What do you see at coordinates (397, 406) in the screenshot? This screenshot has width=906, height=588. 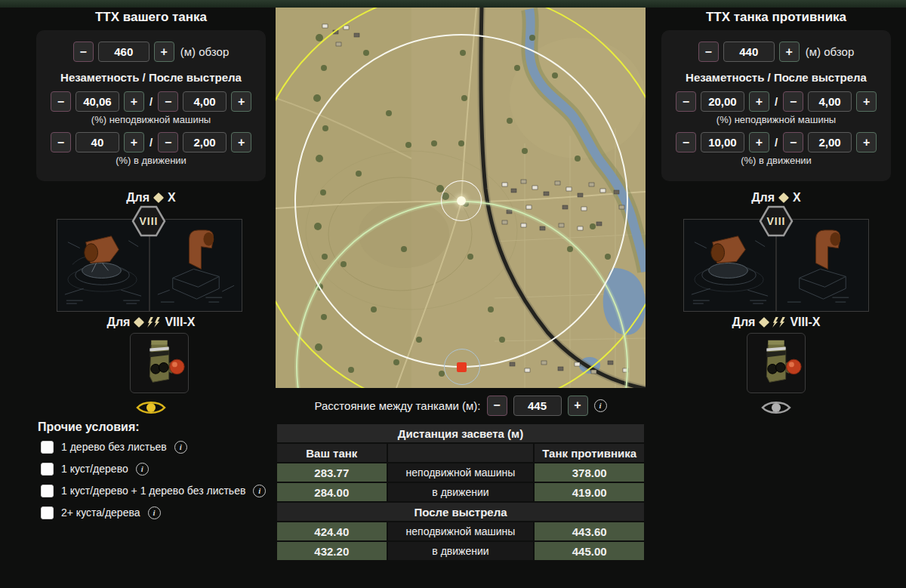 I see `distance-label: Расстояние между танками (м):` at bounding box center [397, 406].